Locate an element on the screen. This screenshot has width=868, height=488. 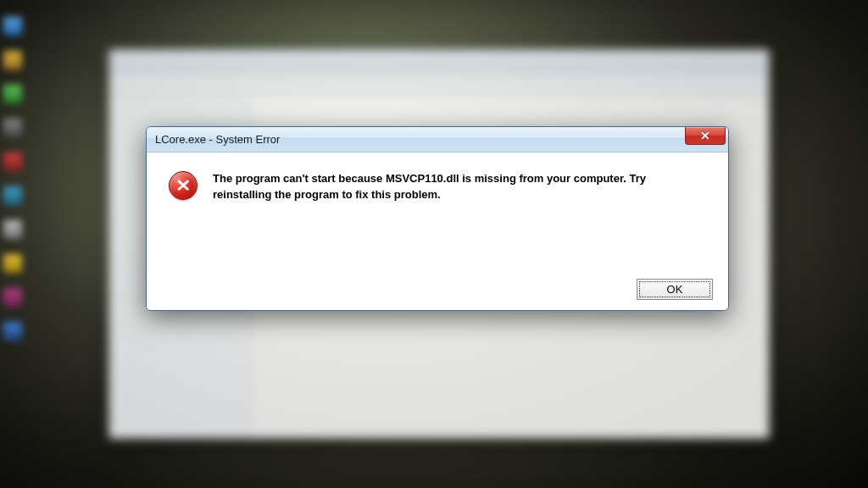
explorer-toolbar is located at coordinates (439, 85).